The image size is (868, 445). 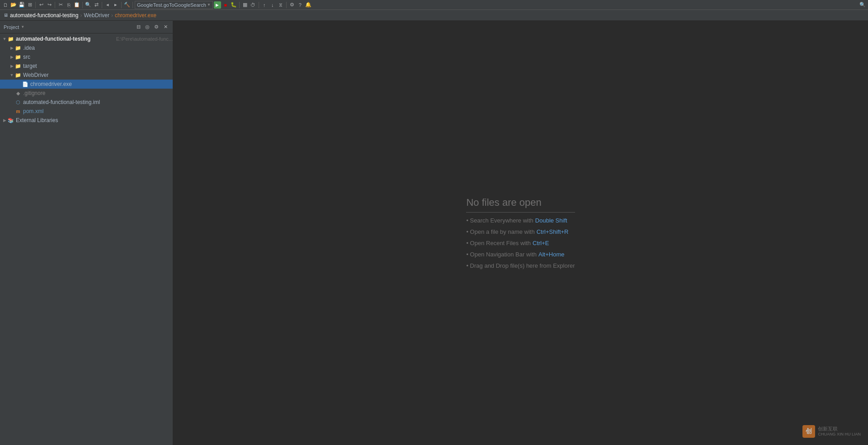 What do you see at coordinates (86, 93) in the screenshot?
I see `tree-item-gitignore: ▶ ◆ .gitignore` at bounding box center [86, 93].